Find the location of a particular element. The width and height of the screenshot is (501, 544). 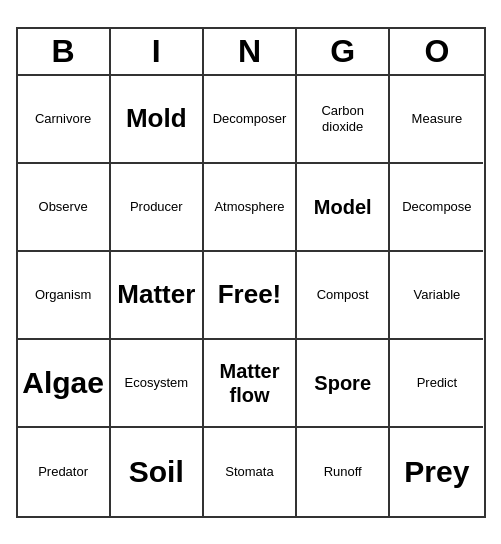

bingo-cell: Ecosystem is located at coordinates (158, 384).